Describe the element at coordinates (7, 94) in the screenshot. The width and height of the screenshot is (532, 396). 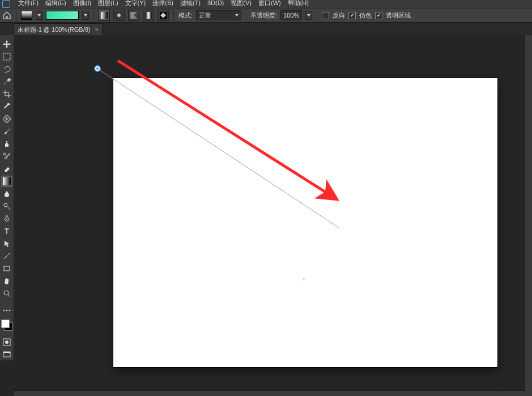
I see `tool-crop` at that location.